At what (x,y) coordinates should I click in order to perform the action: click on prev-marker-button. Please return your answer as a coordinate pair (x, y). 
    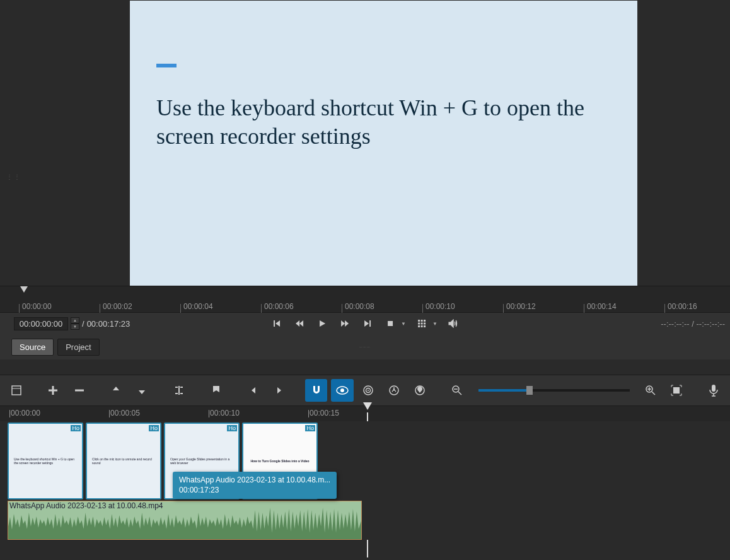
    Looking at the image, I should click on (253, 390).